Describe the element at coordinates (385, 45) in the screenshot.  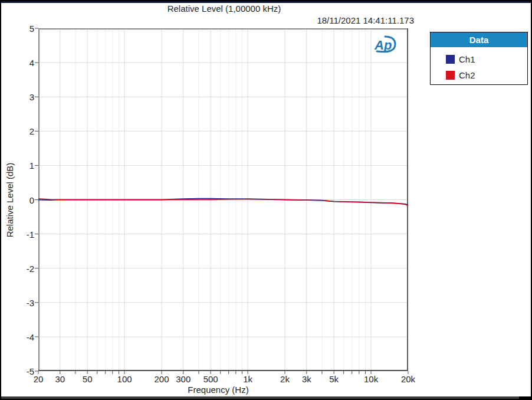
I see `ap-logo-icon: Ap` at that location.